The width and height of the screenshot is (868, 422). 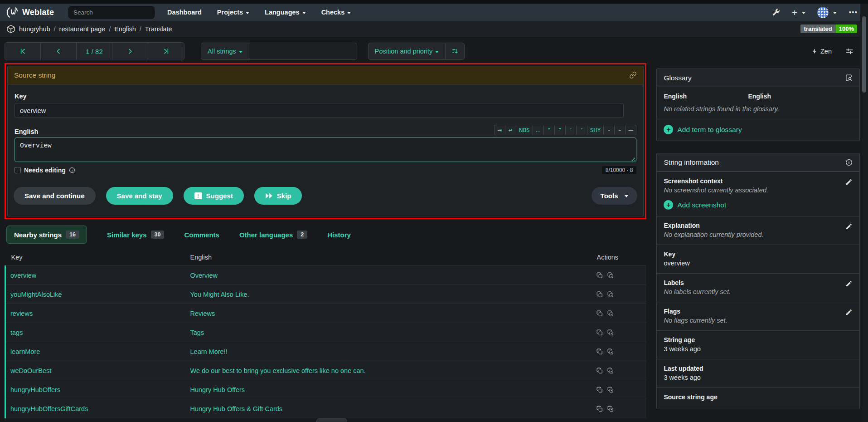 I want to click on tab-similar-keys: Similar keys30, so click(x=136, y=235).